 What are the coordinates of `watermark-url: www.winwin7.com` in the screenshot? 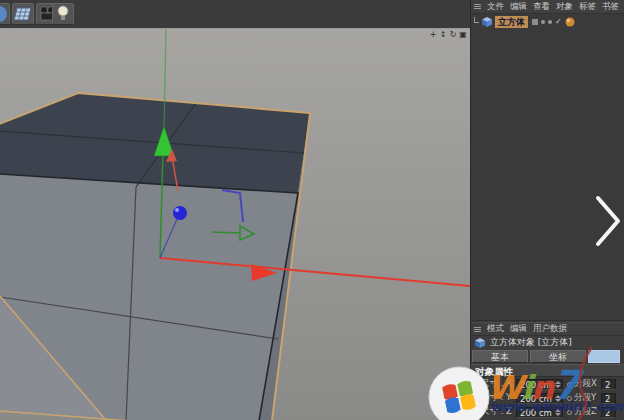 It's located at (558, 406).